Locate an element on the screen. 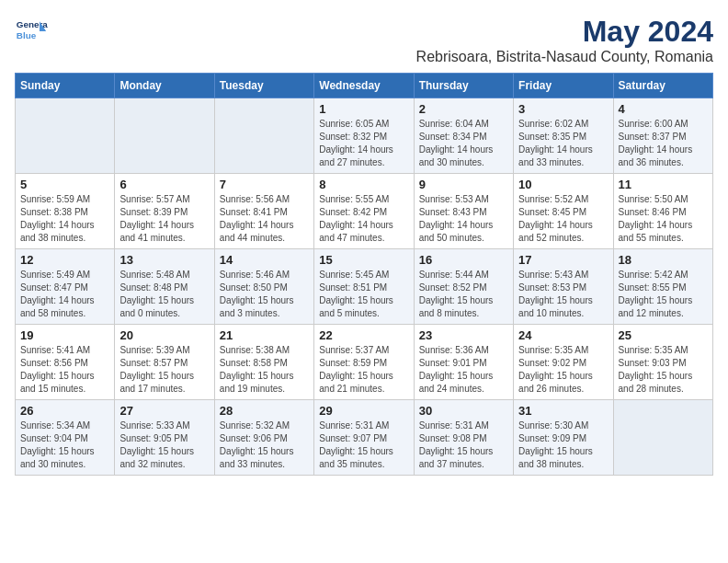 The height and width of the screenshot is (563, 728). day-number: 26 is located at coordinates (64, 410).